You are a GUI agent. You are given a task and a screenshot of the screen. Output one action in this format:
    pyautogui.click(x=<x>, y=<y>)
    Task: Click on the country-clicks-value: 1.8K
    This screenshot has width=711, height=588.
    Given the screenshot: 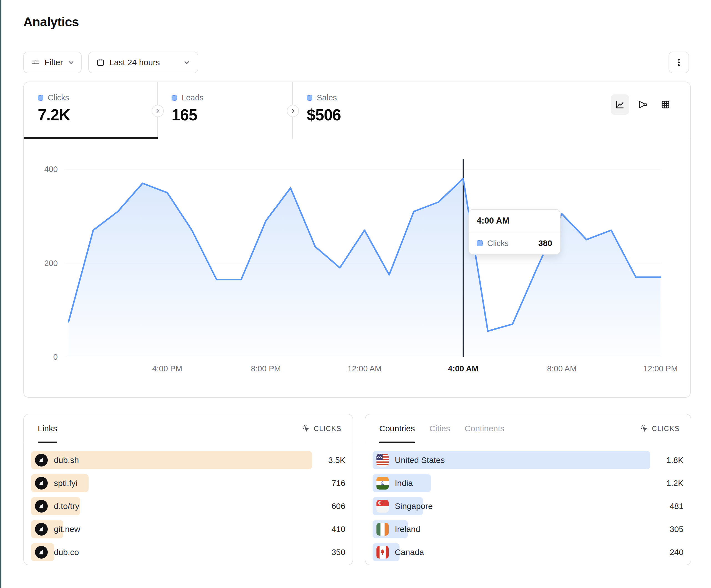 What is the action you would take?
    pyautogui.click(x=675, y=460)
    